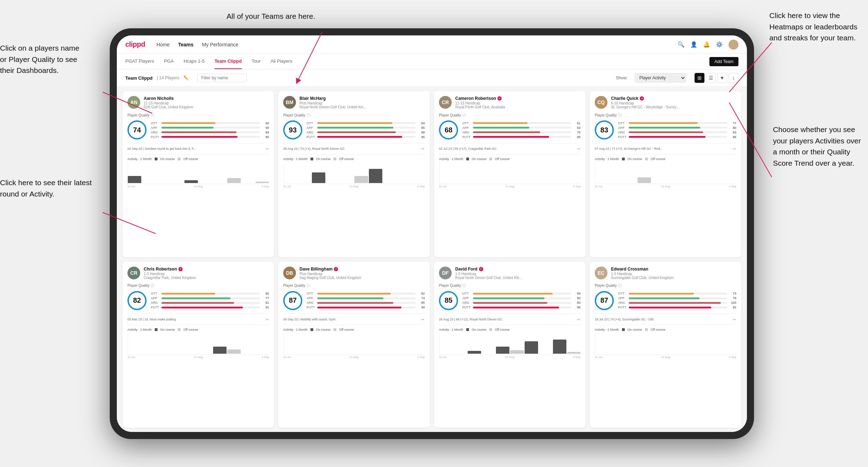 This screenshot has height=467, width=868. Describe the element at coordinates (198, 345) in the screenshot. I see `player-card: CR Chris Robertson ✓ 1-5 Handicap Craigm…` at that location.